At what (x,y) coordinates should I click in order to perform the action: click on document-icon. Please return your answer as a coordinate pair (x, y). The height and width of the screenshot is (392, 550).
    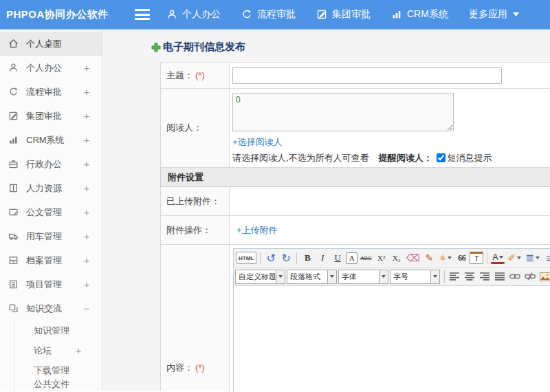
    Looking at the image, I should click on (14, 212).